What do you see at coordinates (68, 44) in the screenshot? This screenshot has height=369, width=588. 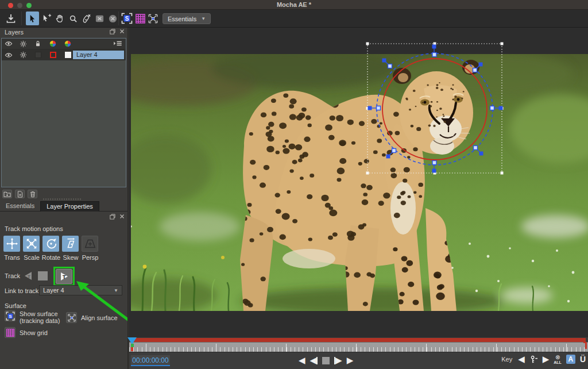 I see `fill-color-wheel-icon` at bounding box center [68, 44].